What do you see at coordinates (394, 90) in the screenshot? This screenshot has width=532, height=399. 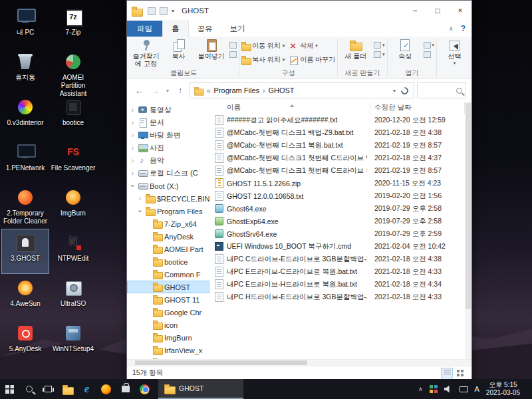 I see `address-history-chevron-icon: ▾` at bounding box center [394, 90].